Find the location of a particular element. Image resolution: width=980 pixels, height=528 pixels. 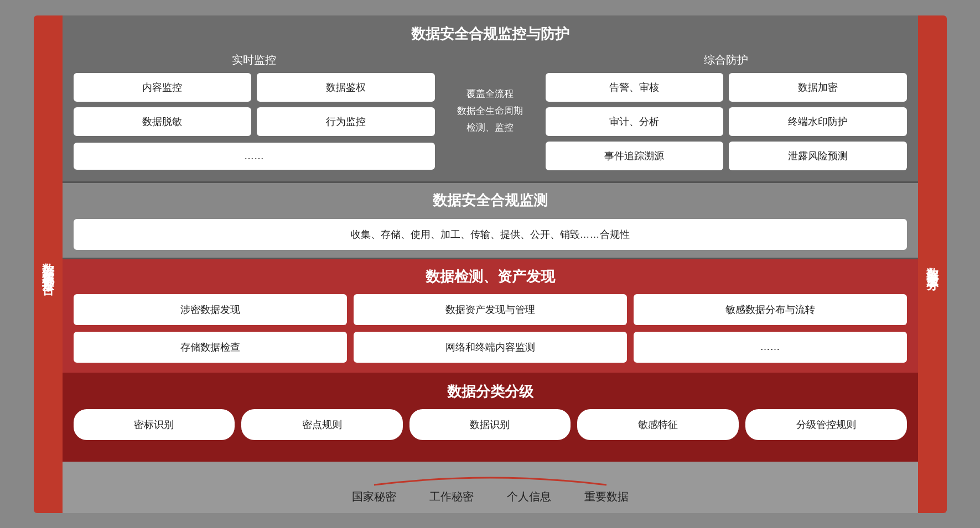

realtime-title: 实时监控 is located at coordinates (255, 60).